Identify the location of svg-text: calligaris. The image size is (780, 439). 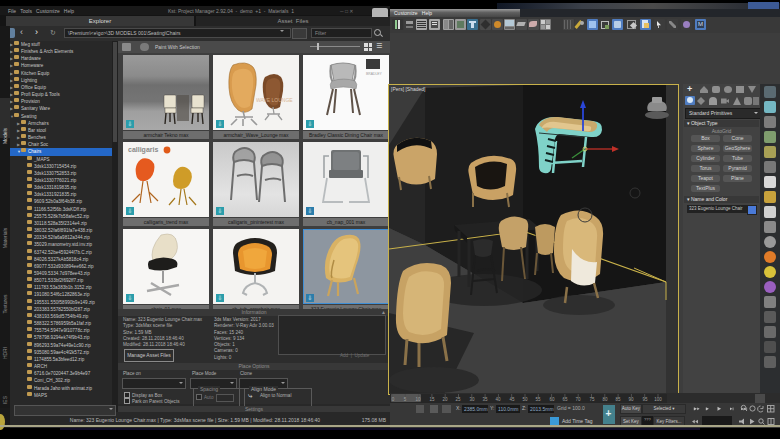
(143, 150).